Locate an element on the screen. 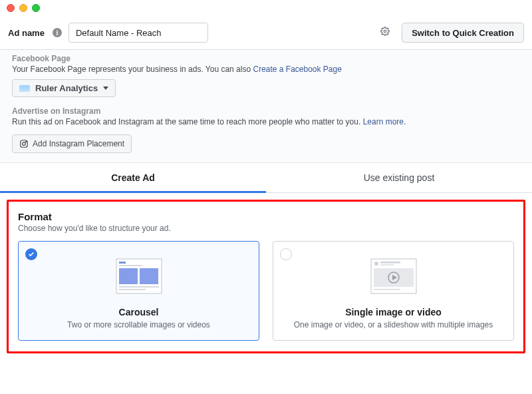  tab-create-ad: Create Ad is located at coordinates (133, 178).